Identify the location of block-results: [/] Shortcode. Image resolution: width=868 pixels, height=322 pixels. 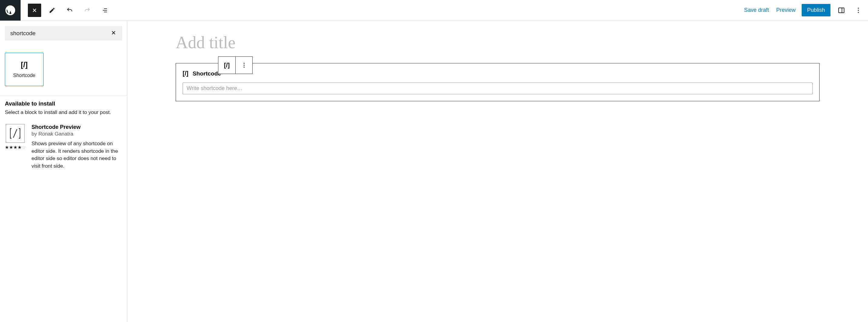
(63, 69).